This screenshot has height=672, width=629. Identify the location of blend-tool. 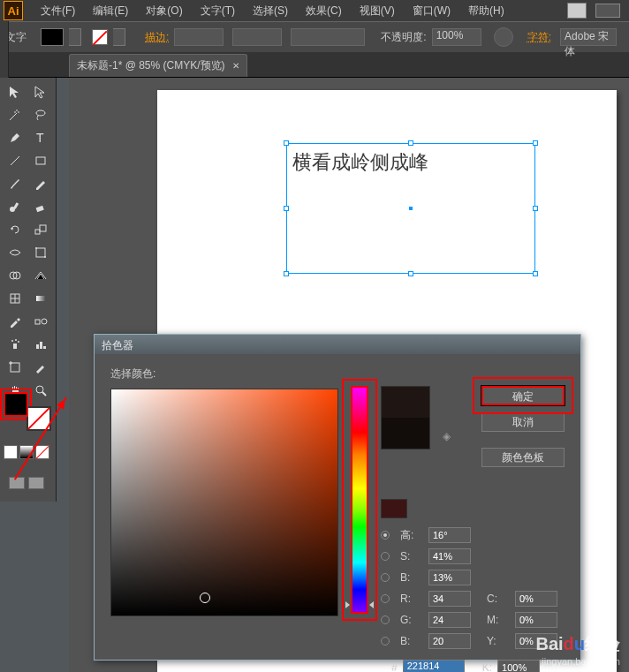
(41, 321).